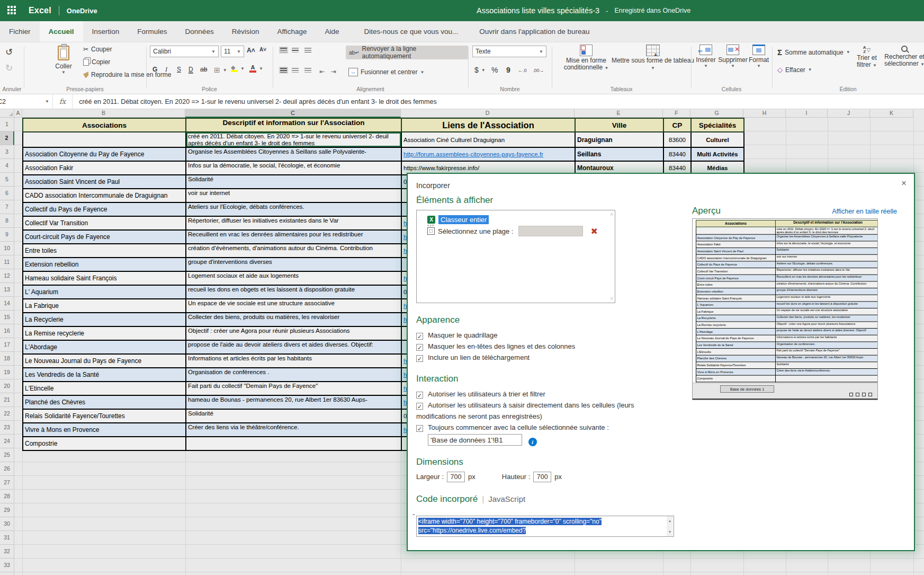  Describe the element at coordinates (97, 49) in the screenshot. I see `cut-button: ✂Couper` at that location.